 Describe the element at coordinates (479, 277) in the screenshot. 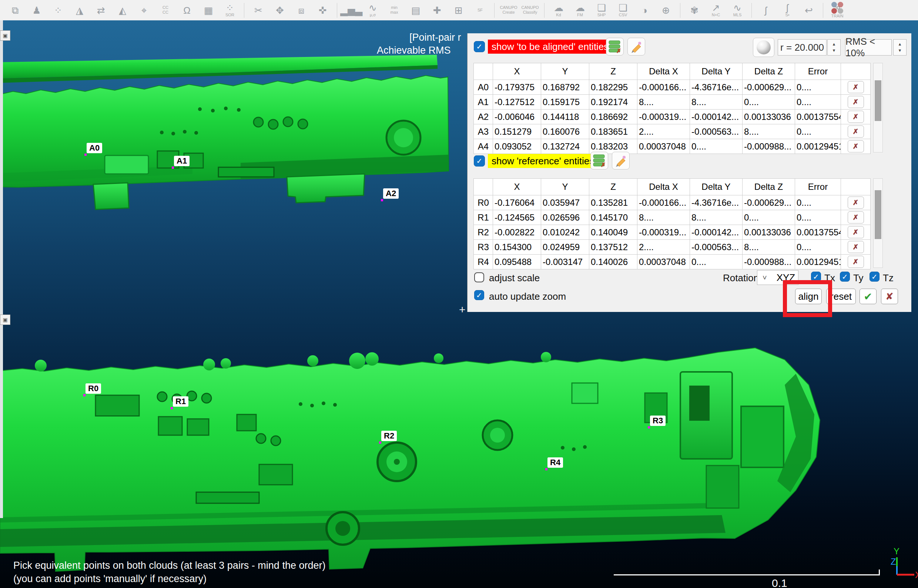

I see `adjust-scale-checkbox` at that location.